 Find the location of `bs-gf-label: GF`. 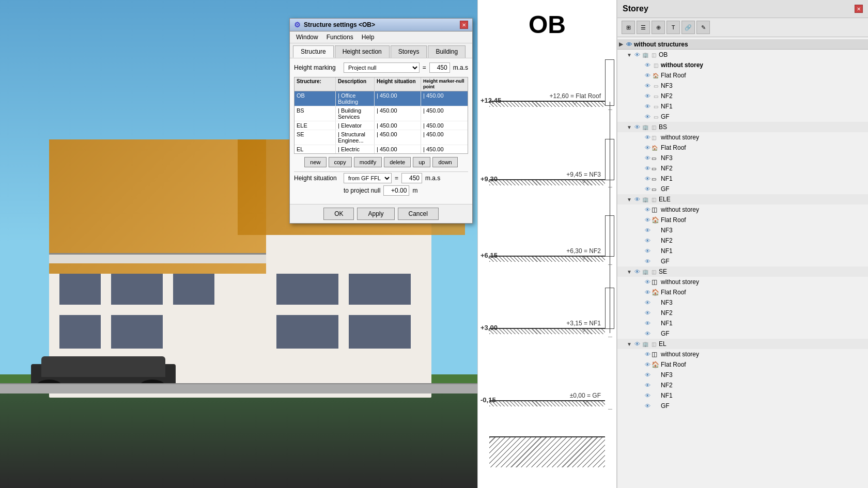

bs-gf-label: GF is located at coordinates (665, 189).